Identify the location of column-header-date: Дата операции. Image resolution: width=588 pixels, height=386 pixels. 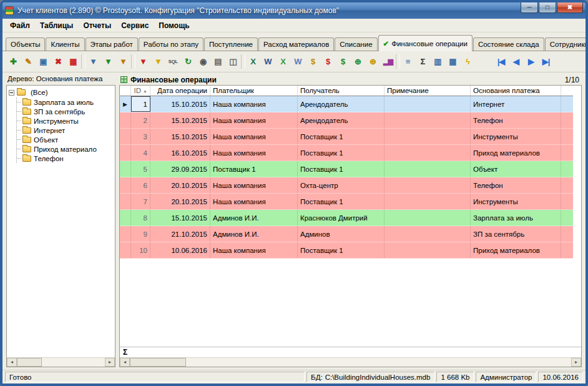
(180, 91).